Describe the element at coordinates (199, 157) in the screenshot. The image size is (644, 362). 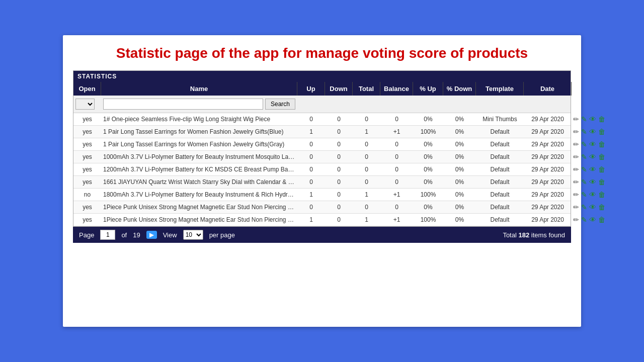
I see `cell-name: 1000mAh 3.7V Li-Polymer Battery for Beau…` at that location.